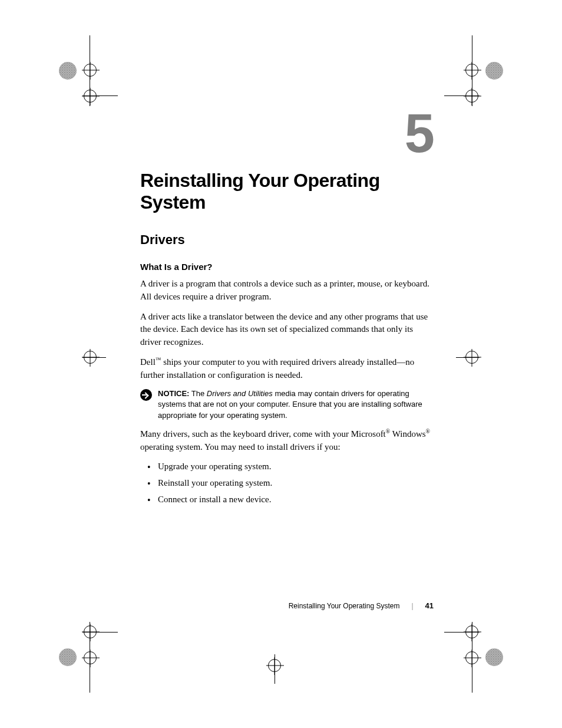 This screenshot has height=728, width=562. What do you see at coordinates (287, 483) in the screenshot?
I see `bullet-list: Upgrade your operating system. Reinstall…` at bounding box center [287, 483].